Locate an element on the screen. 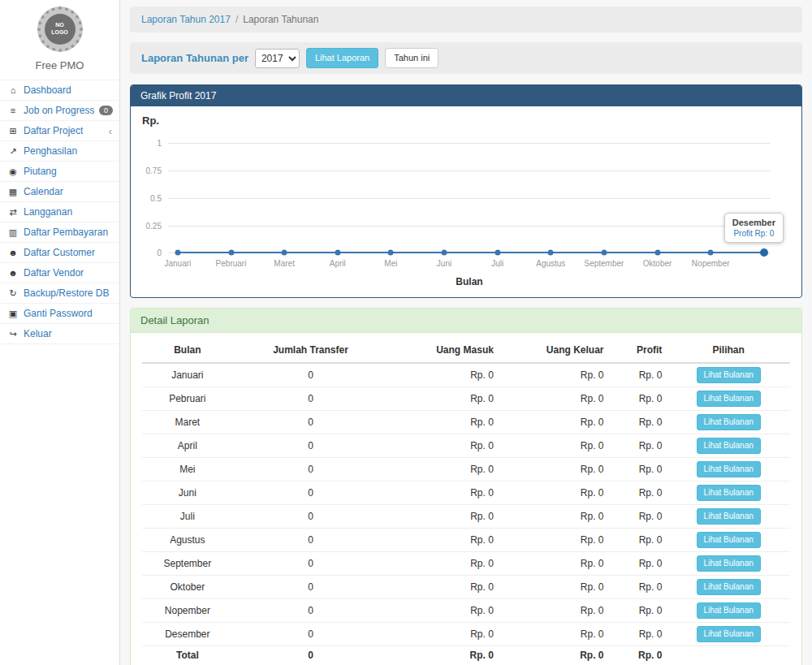  sidebar-item-keluar: ↪Keluar is located at coordinates (60, 335).